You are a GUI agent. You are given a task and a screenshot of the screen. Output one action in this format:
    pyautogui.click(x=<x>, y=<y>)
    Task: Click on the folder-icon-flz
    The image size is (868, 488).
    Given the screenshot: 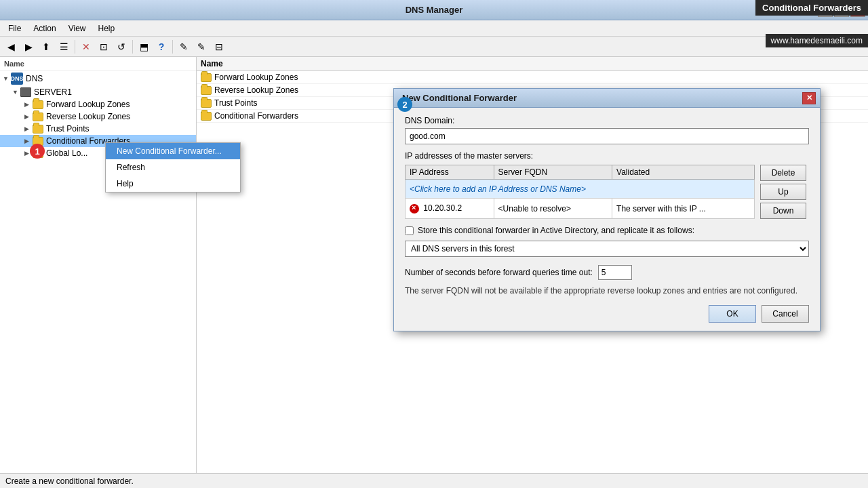 What is the action you would take?
    pyautogui.click(x=38, y=104)
    